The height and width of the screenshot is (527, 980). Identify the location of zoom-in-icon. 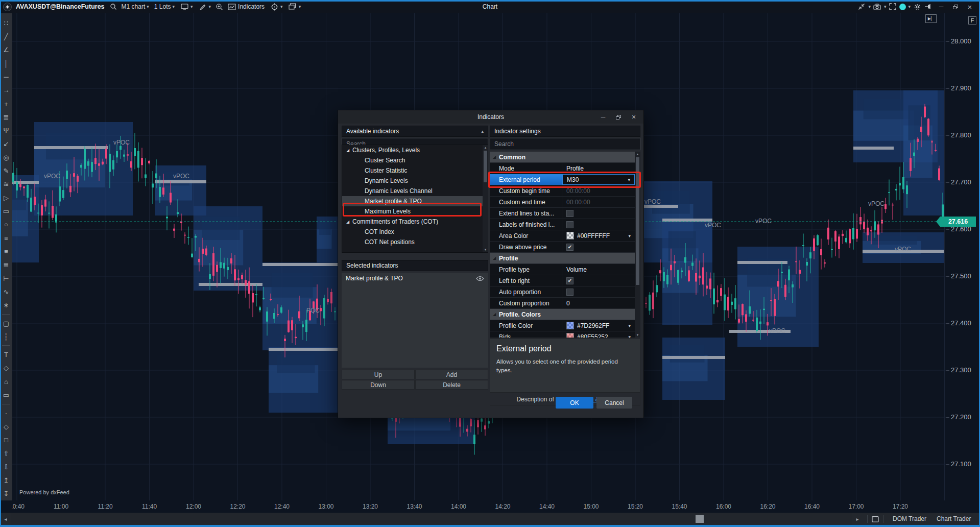
(219, 7).